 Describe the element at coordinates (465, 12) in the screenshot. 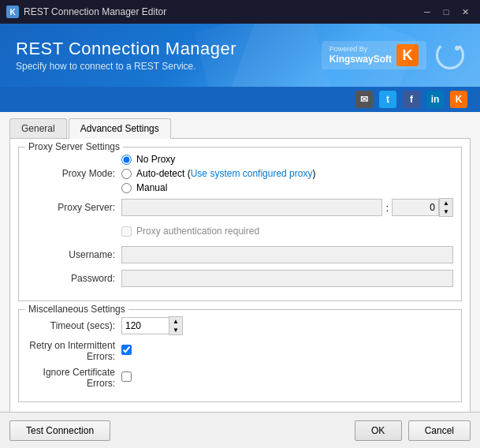

I see `close-button: ✕` at that location.